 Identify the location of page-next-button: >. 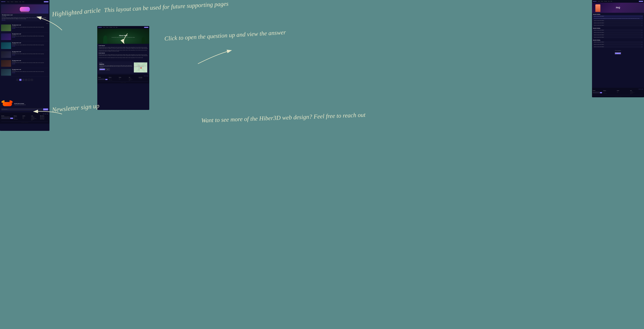
(32, 80).